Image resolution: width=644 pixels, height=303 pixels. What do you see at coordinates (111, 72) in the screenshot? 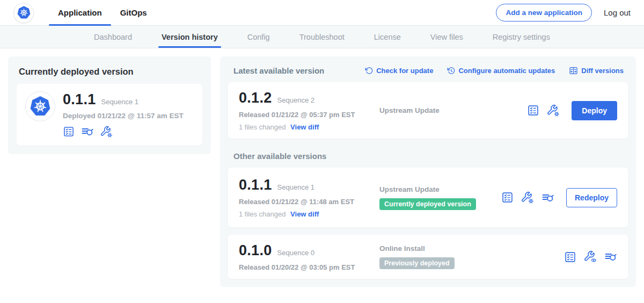
I see `currently-deployed-title: Currently deployed version` at bounding box center [111, 72].